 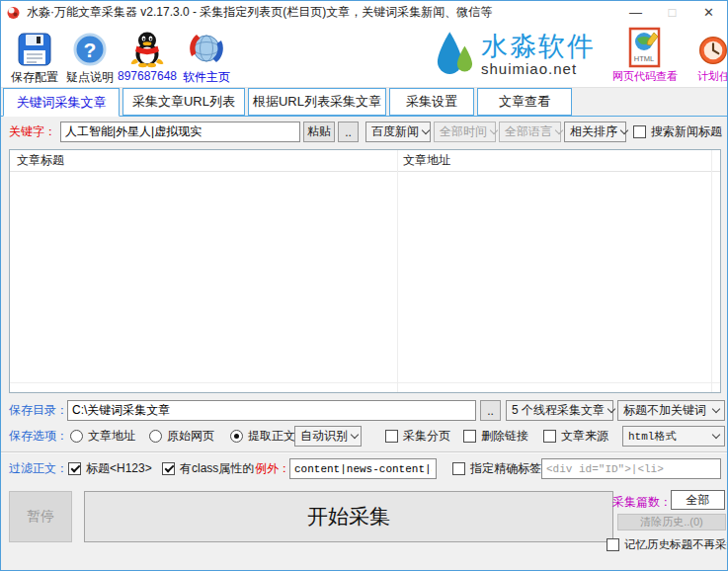 What do you see at coordinates (184, 102) in the screenshot?
I see `tab-collect-url-list: 采集文章URL列表` at bounding box center [184, 102].